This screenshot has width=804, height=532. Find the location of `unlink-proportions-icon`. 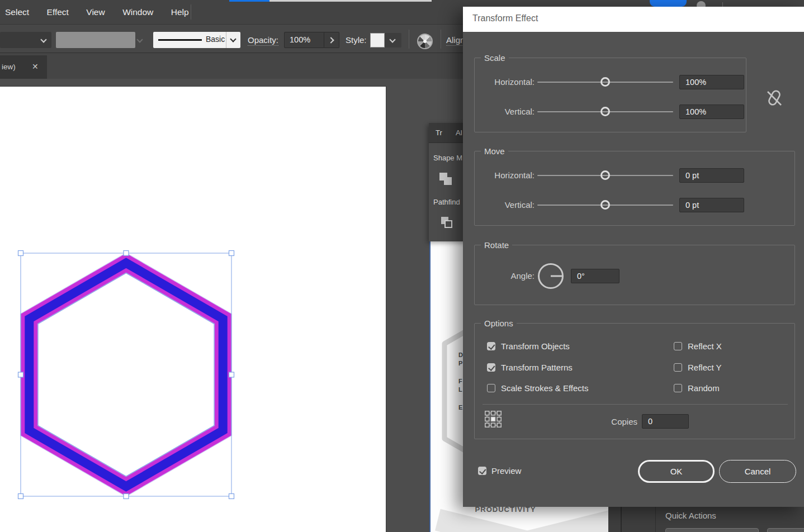

unlink-proportions-icon is located at coordinates (774, 98).